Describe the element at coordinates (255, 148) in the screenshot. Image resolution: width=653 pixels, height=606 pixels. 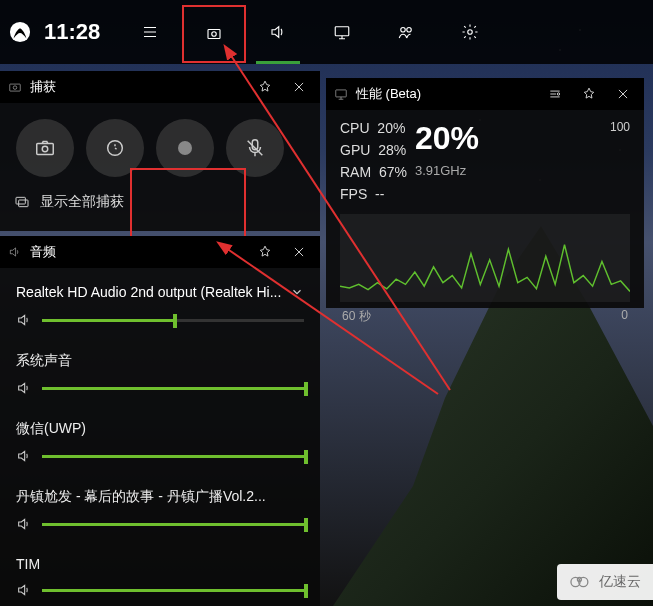
I see `mic-toggle-button` at that location.